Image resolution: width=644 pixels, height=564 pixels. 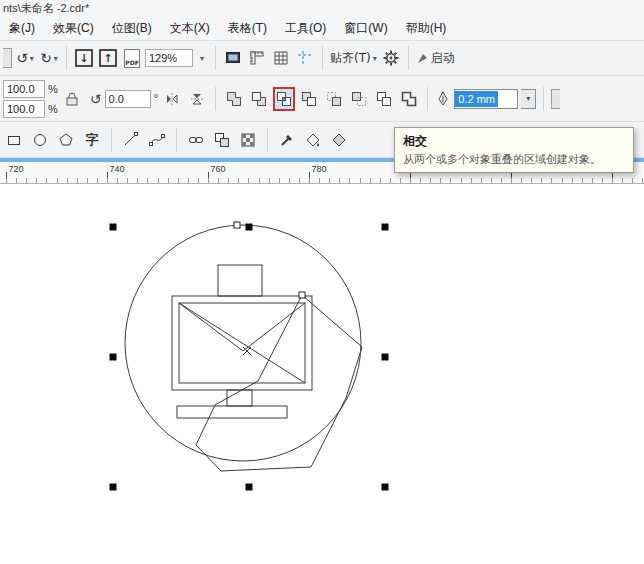 What do you see at coordinates (131, 140) in the screenshot?
I see `freehand-tool` at bounding box center [131, 140].